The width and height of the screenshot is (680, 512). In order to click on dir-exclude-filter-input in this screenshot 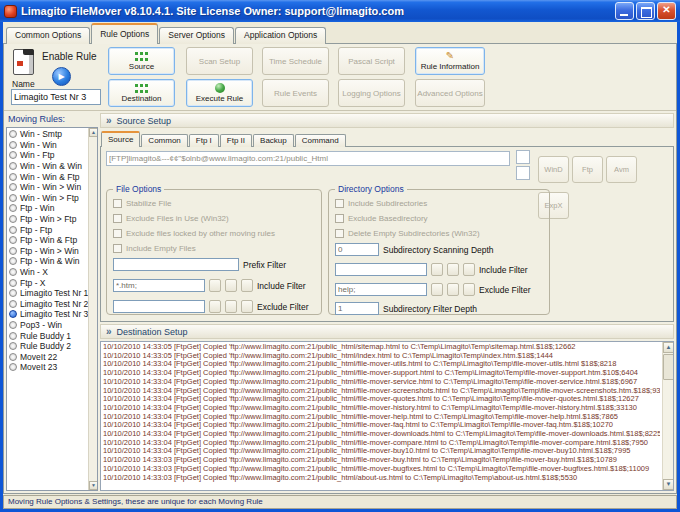, I will do `click(381, 290)`.